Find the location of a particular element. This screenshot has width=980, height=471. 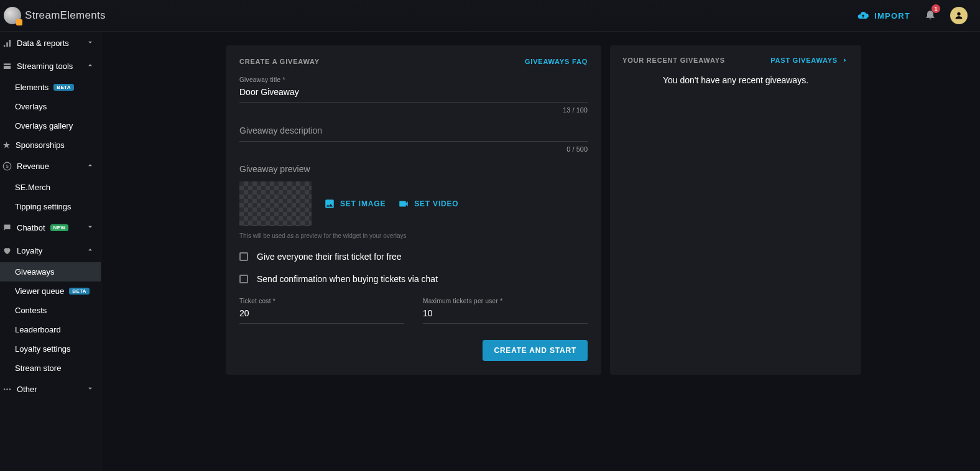

sidebar-item-viewer-queue: Viewer queueBETA is located at coordinates (50, 291).